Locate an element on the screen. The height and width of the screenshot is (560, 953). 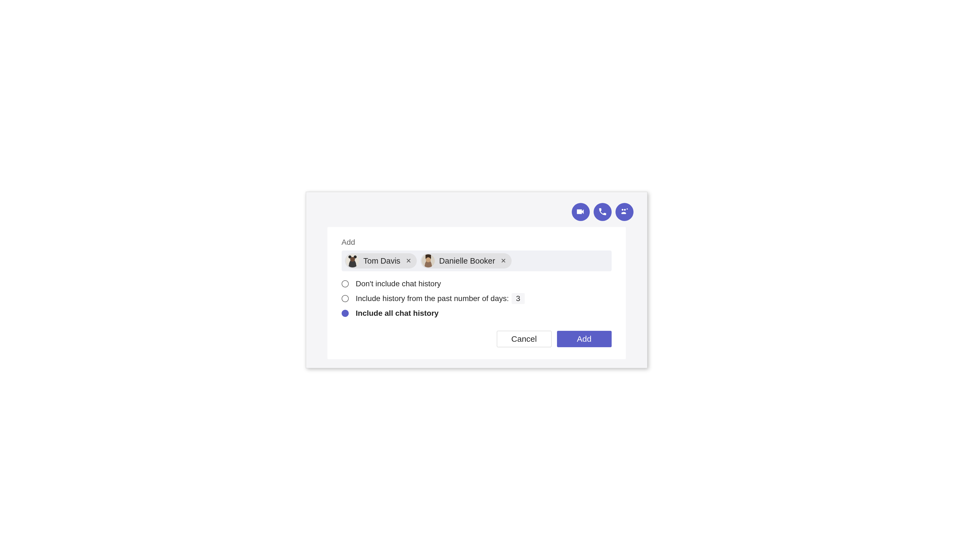
person-chip-name: Danielle Booker is located at coordinates (467, 261).